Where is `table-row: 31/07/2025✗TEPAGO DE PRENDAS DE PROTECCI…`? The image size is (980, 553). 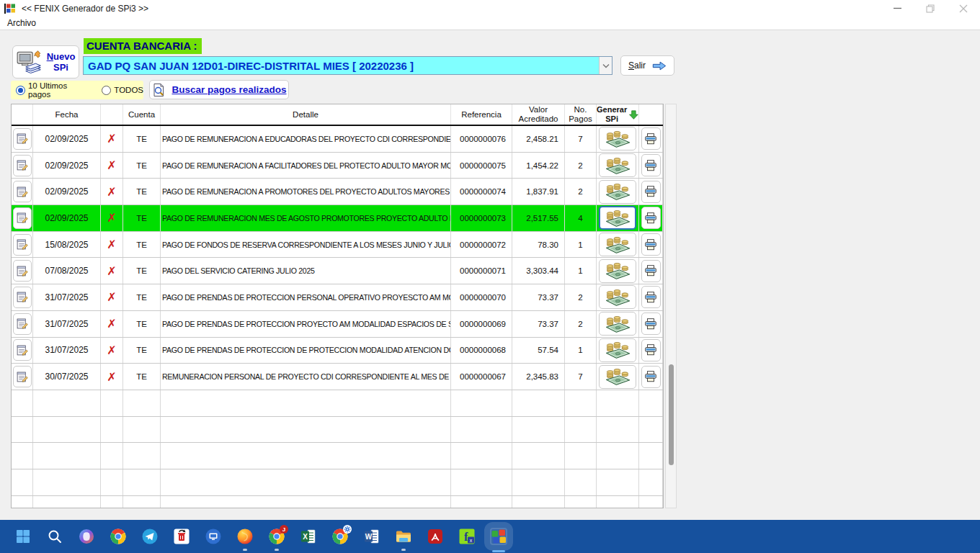
table-row: 31/07/2025✗TEPAGO DE PRENDAS DE PROTECCI… is located at coordinates (337, 351).